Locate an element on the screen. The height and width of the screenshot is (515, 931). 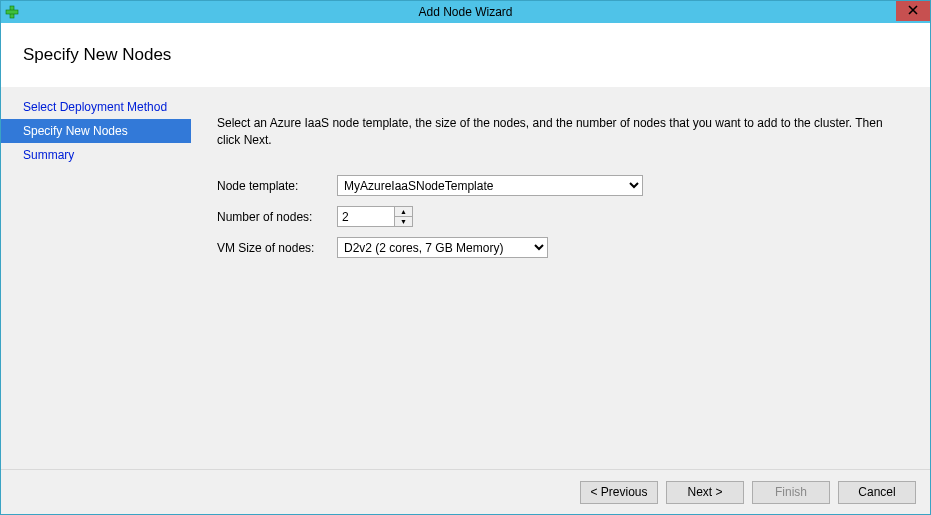
node-count-input is located at coordinates (366, 216).